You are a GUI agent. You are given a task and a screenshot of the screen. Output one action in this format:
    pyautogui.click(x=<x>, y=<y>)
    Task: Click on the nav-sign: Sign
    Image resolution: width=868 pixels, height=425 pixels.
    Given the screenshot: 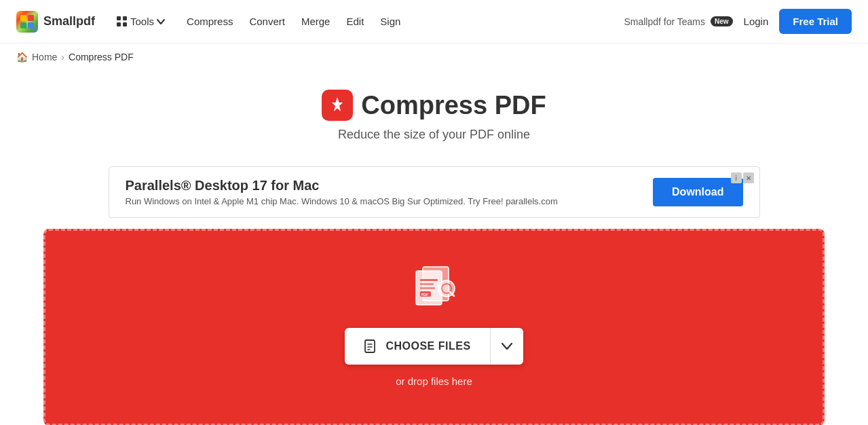 What is the action you would take?
    pyautogui.click(x=390, y=22)
    